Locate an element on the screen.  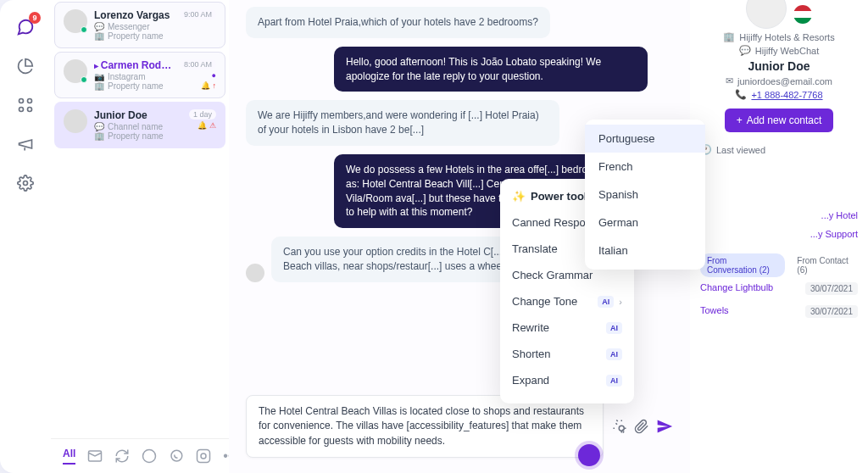
filter-mail-icon is located at coordinates (95, 456).